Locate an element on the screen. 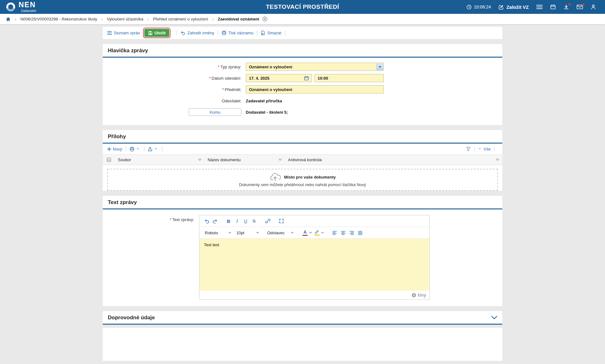  highlight-color-button is located at coordinates (317, 233).